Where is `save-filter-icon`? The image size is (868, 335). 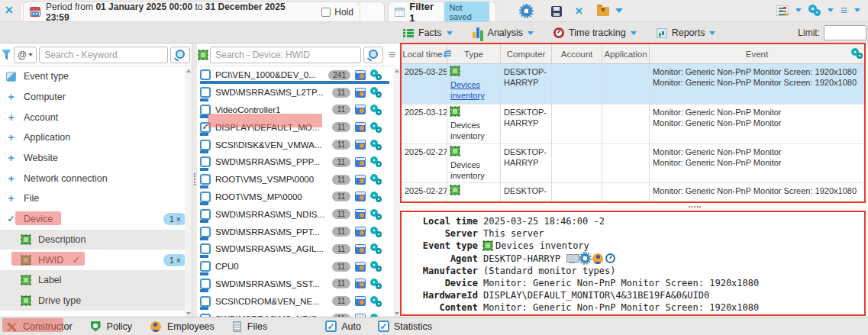
save-filter-icon is located at coordinates (557, 11).